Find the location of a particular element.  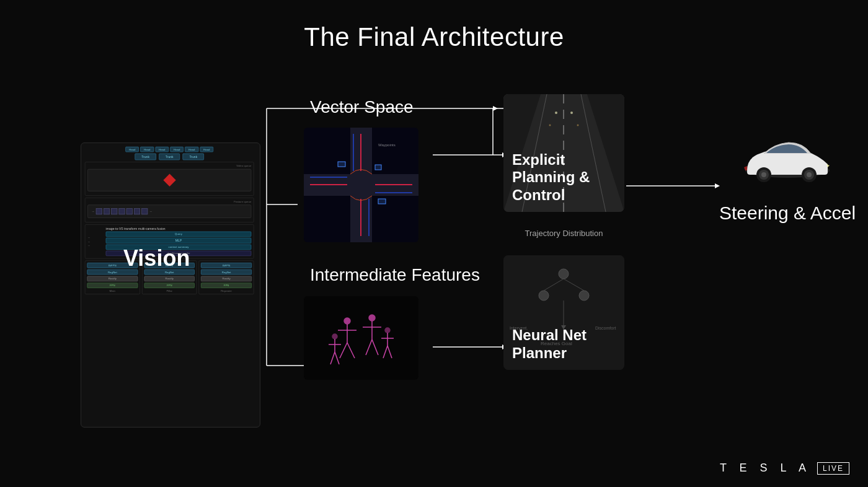

car-image is located at coordinates (787, 162).